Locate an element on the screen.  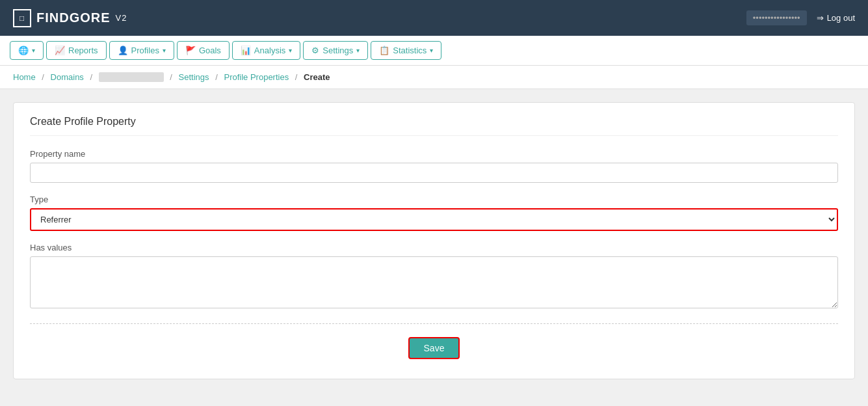
header-right: •••••••••••••••• ⇒ Log out is located at coordinates (801, 18).